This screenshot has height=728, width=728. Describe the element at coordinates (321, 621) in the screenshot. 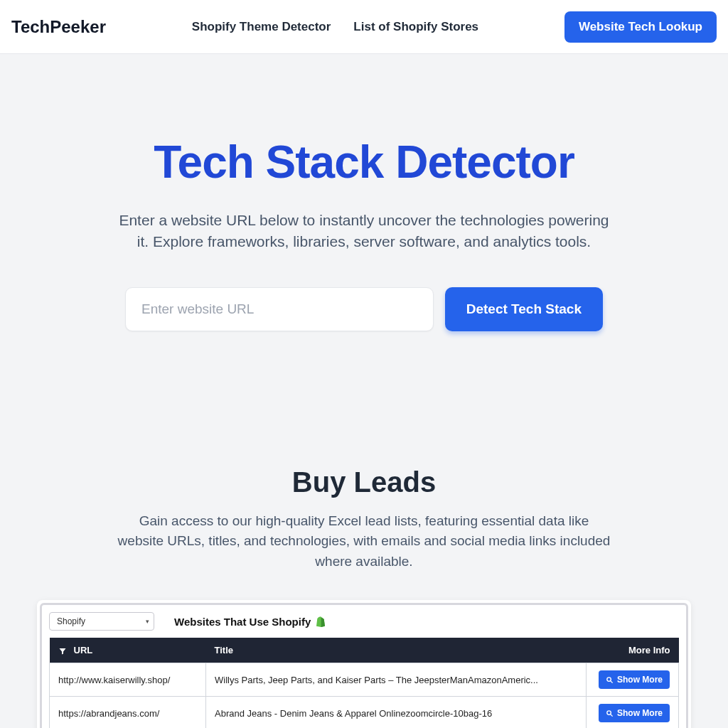

I see `shopify-icon` at that location.